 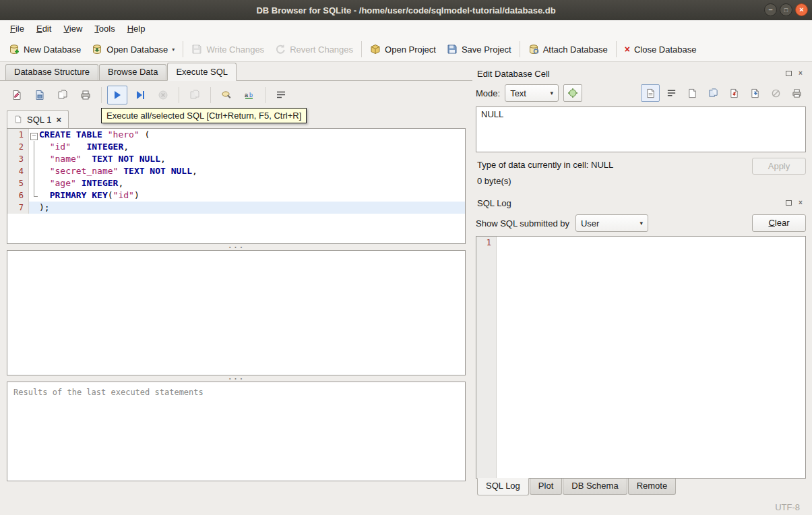 What do you see at coordinates (755, 93) in the screenshot?
I see `export-cell-data-button` at bounding box center [755, 93].